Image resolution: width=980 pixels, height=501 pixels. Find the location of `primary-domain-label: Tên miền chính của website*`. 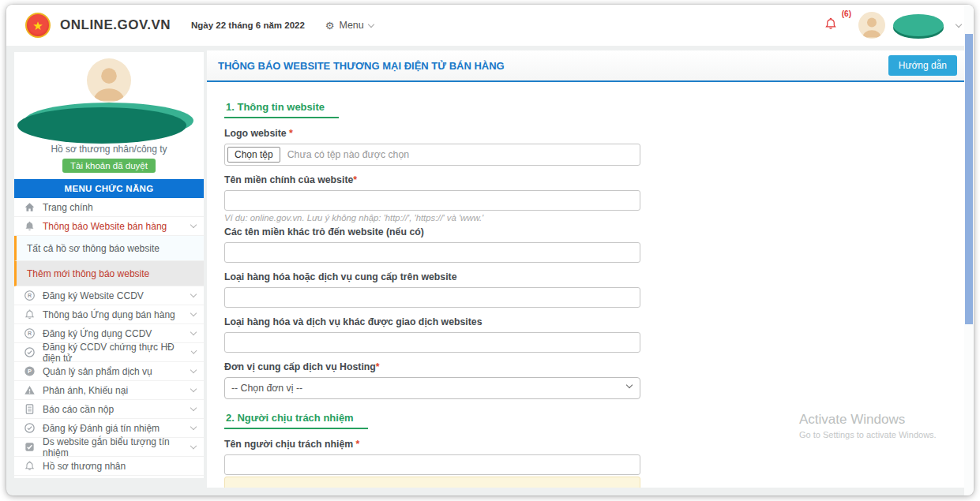

primary-domain-label: Tên miền chính của website* is located at coordinates (433, 180).